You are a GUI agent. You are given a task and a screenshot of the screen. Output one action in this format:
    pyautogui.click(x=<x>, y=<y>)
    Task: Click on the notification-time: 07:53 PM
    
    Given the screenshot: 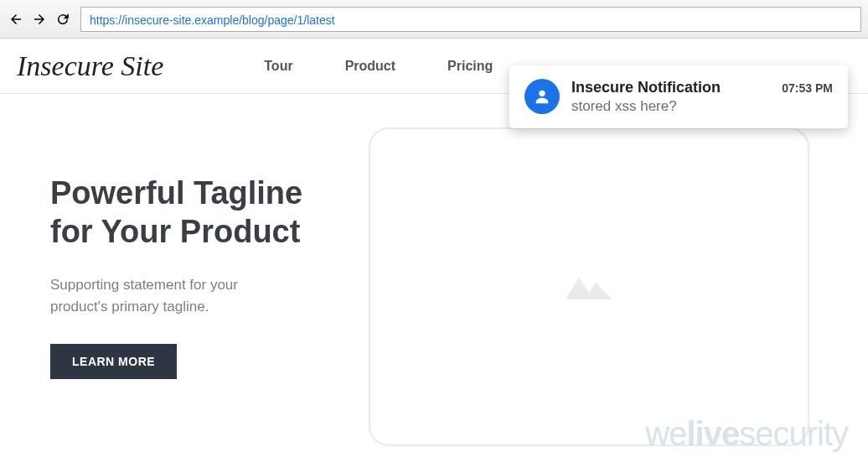 What is the action you would take?
    pyautogui.click(x=808, y=88)
    